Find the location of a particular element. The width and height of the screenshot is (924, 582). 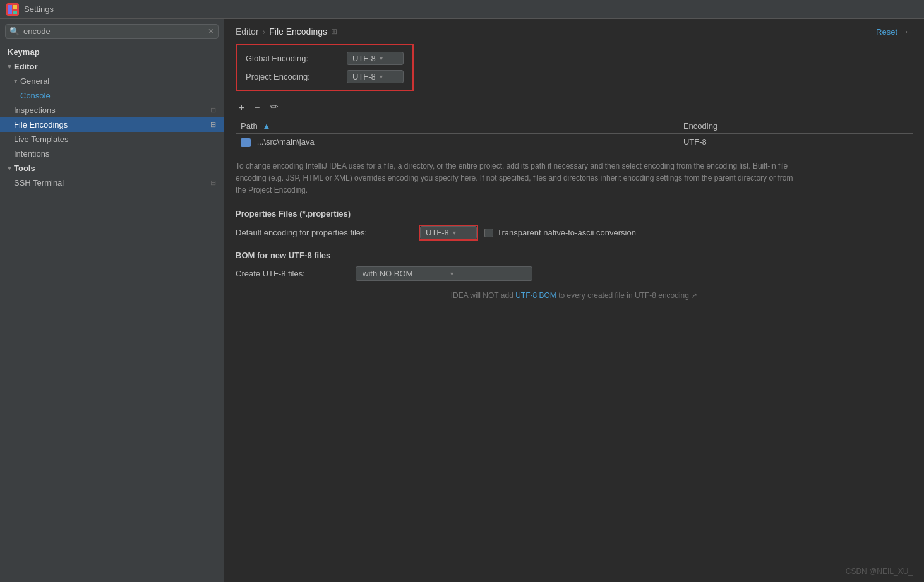

search-clear-button: ✕ is located at coordinates (211, 32).